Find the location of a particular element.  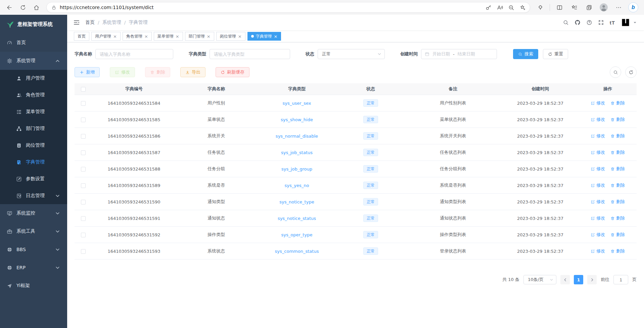

add-favorite-button is located at coordinates (522, 7).